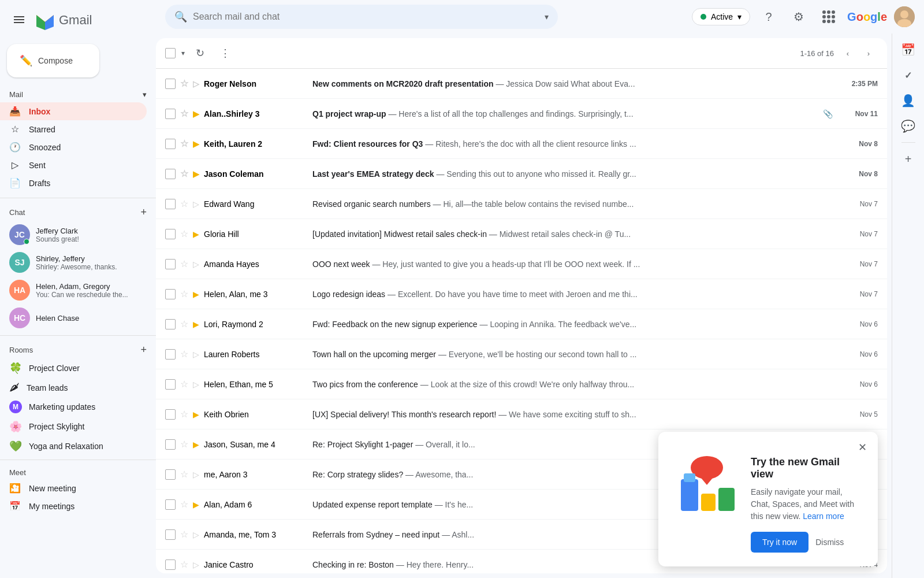 Image resolution: width=924 pixels, height=578 pixels. Describe the element at coordinates (73, 506) in the screenshot. I see `sidebar-item-my-meetings: 📅 My meetings` at that location.